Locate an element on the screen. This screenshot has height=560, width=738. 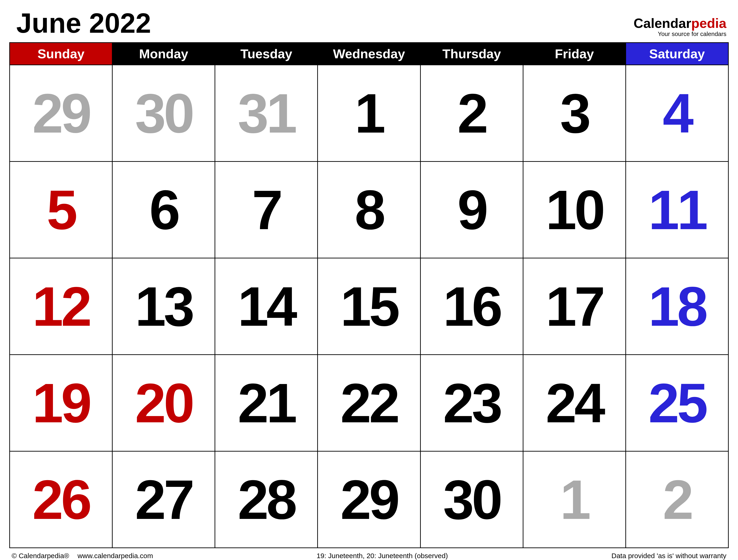
calendar-day-cell: 12 is located at coordinates (61, 307).